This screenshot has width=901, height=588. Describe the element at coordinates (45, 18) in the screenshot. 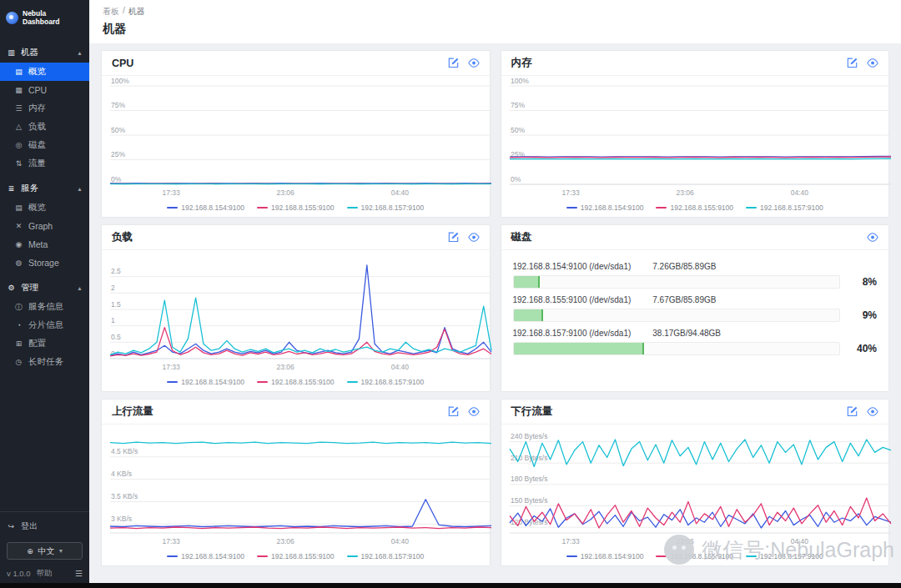

I see `app-logo: Nebula Dashboard` at that location.